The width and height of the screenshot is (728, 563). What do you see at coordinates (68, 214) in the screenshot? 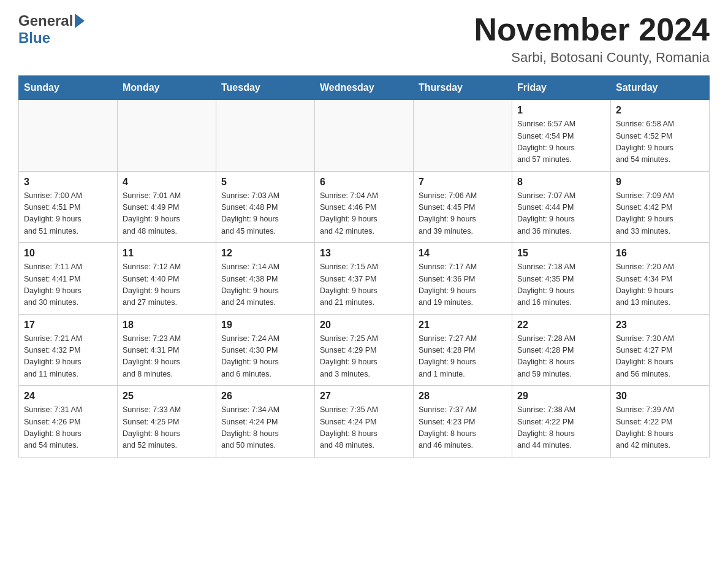
I see `day-info: Sunrise: 7:00 AM Sunset: 4:51 PM Dayligh…` at bounding box center [68, 214].